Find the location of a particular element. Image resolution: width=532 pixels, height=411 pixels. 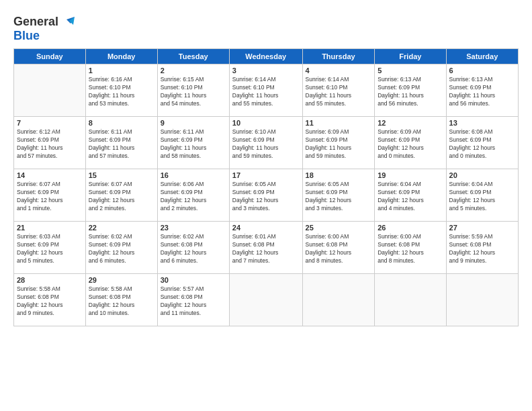

day-number: 19 is located at coordinates (410, 175).